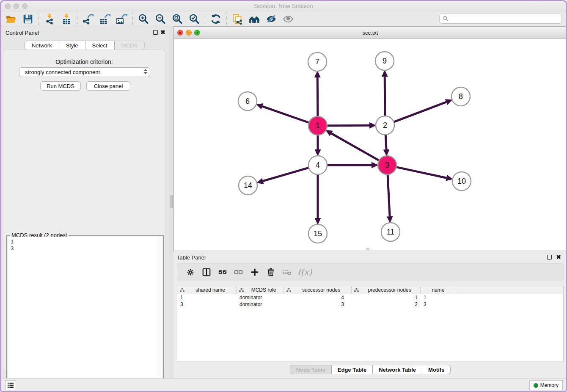 This screenshot has height=392, width=567. What do you see at coordinates (317, 62) in the screenshot?
I see `node-7: 7` at bounding box center [317, 62].